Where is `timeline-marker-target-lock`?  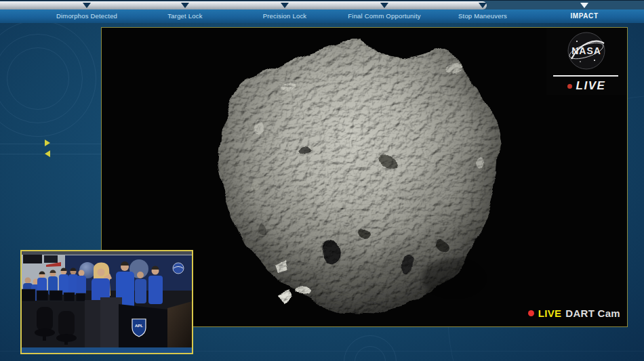
timeline-marker-target-lock is located at coordinates (185, 5).